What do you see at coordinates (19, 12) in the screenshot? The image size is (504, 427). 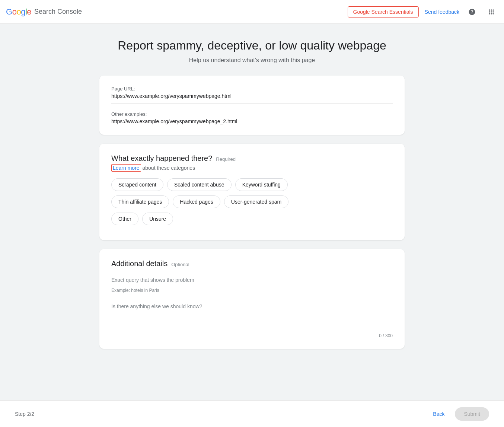 I see `logo-o2: o` at bounding box center [19, 12].